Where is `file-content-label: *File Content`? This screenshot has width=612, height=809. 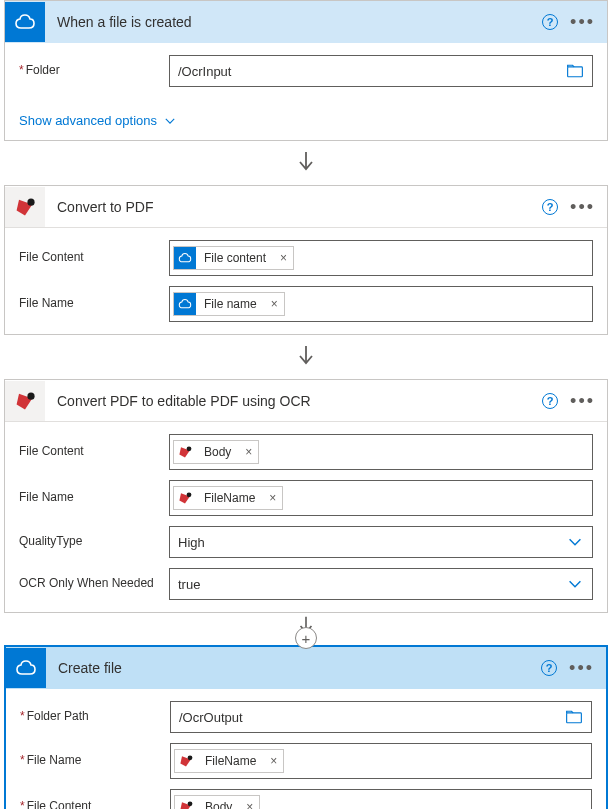
file-content-label: *File Content is located at coordinates (95, 804).